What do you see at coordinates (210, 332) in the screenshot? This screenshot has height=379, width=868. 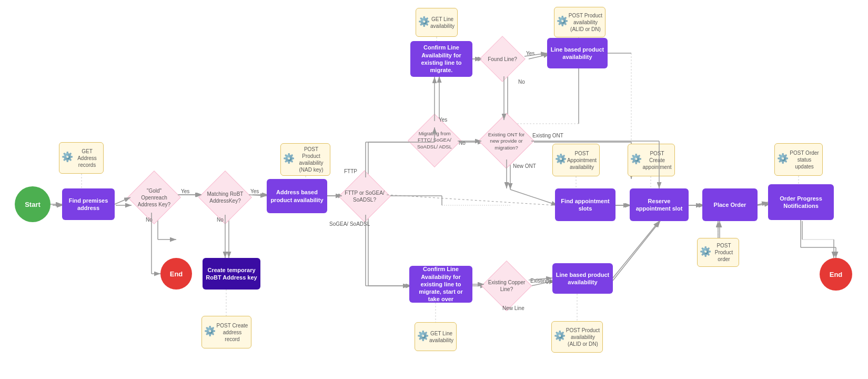 I see `gear-icon-3: ⚙️` at bounding box center [210, 332].